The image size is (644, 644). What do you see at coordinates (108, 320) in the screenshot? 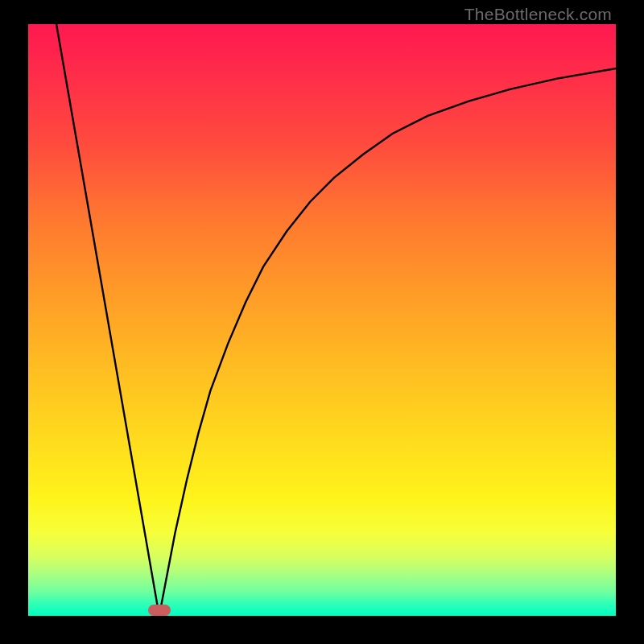
I see `curve-left-branch` at bounding box center [108, 320].